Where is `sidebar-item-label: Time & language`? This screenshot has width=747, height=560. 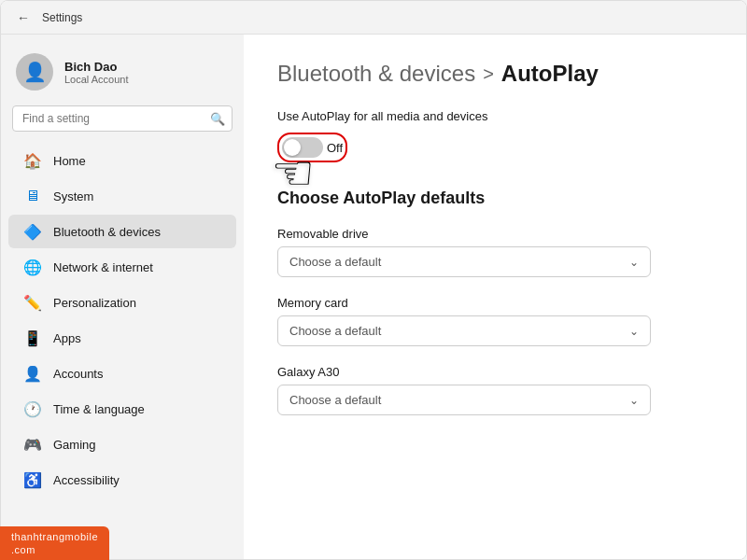 sidebar-item-label: Time & language is located at coordinates (99, 409).